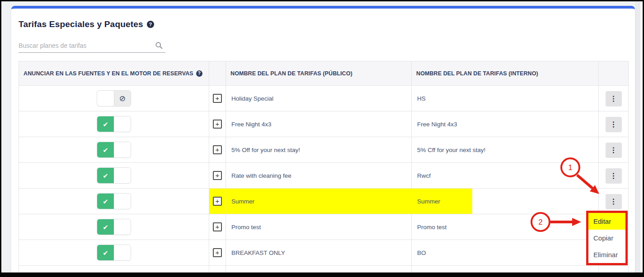  Describe the element at coordinates (319, 124) in the screenshot. I see `public-name-cell: Free Night 4x3` at that location.